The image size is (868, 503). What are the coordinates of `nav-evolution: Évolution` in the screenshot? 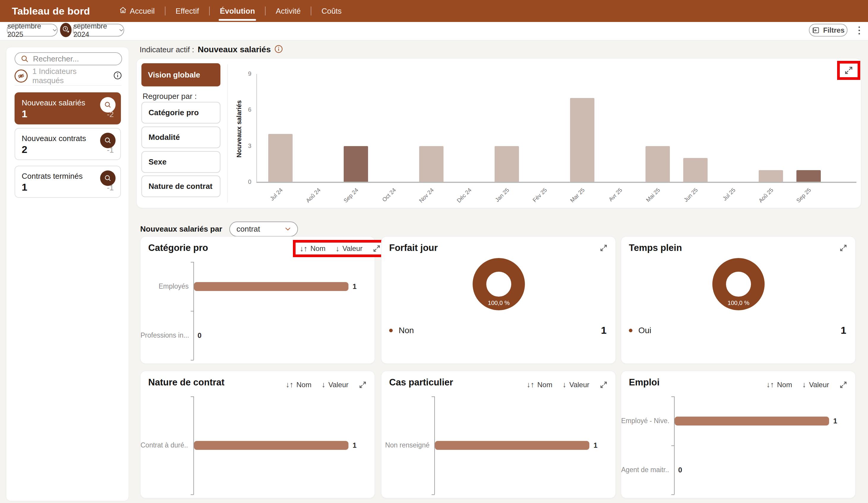 It's located at (237, 11).